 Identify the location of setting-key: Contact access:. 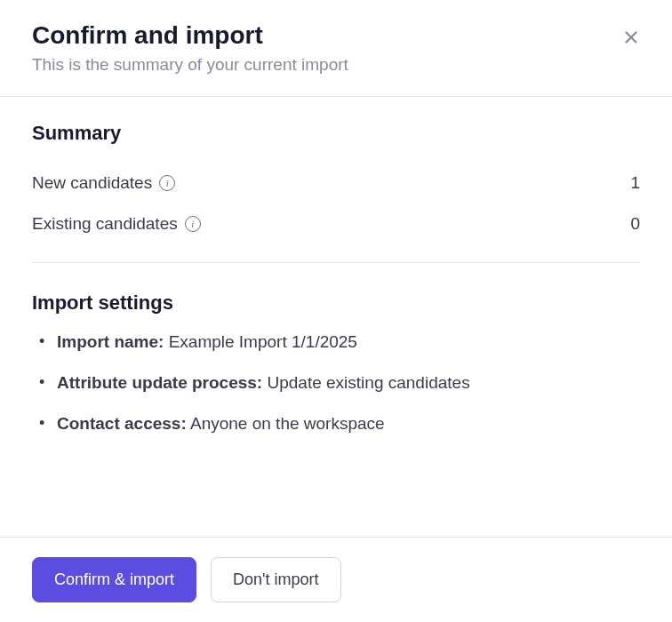
(122, 423).